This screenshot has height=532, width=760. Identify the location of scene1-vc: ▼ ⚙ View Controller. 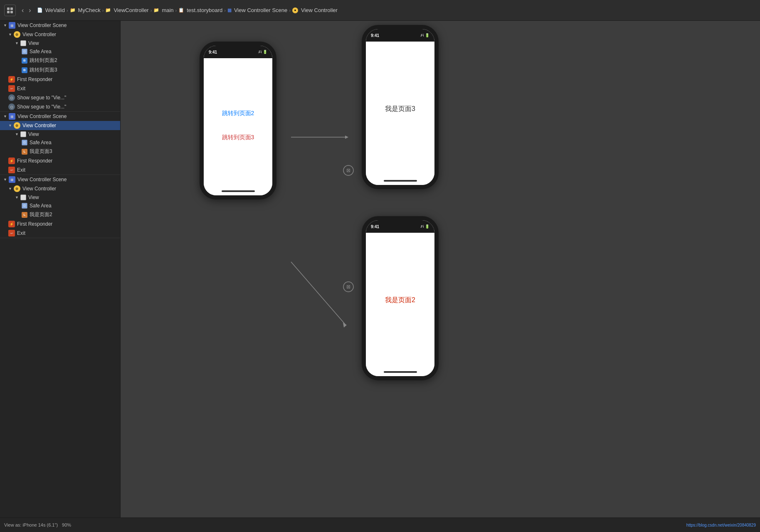
(60, 34).